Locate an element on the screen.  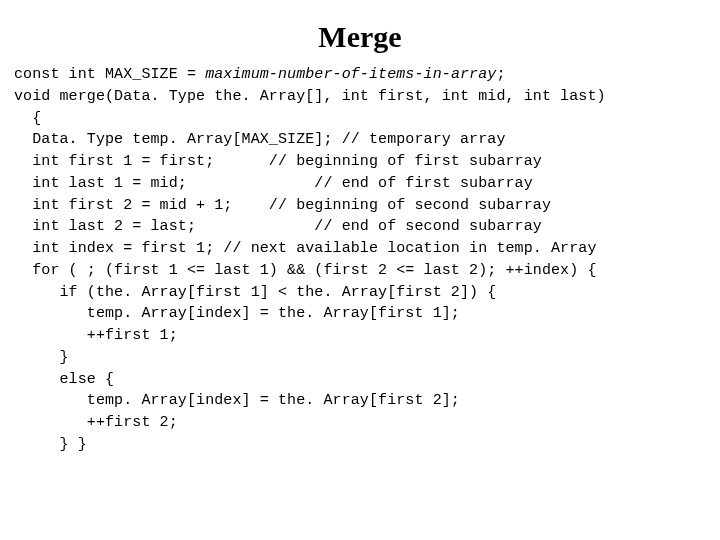
code-line-17: ++first 2; is located at coordinates (96, 422).